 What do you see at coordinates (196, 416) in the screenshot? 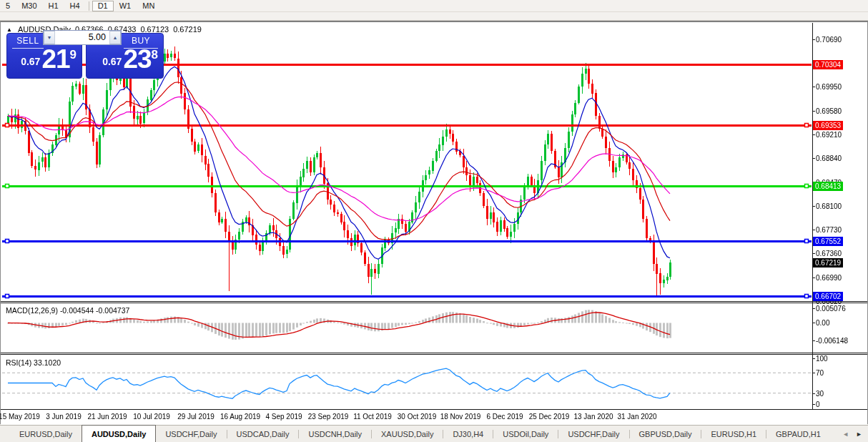
I see `time-label-5: 29 Jul 2019` at bounding box center [196, 416].